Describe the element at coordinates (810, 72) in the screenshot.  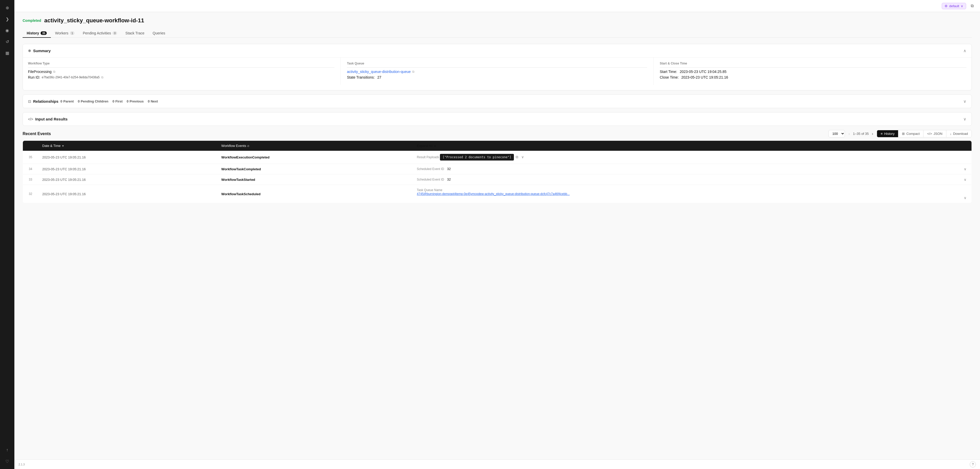
I see `summary-col-time: Start & Close Time Start Time: 2023-05-2…` at that location.